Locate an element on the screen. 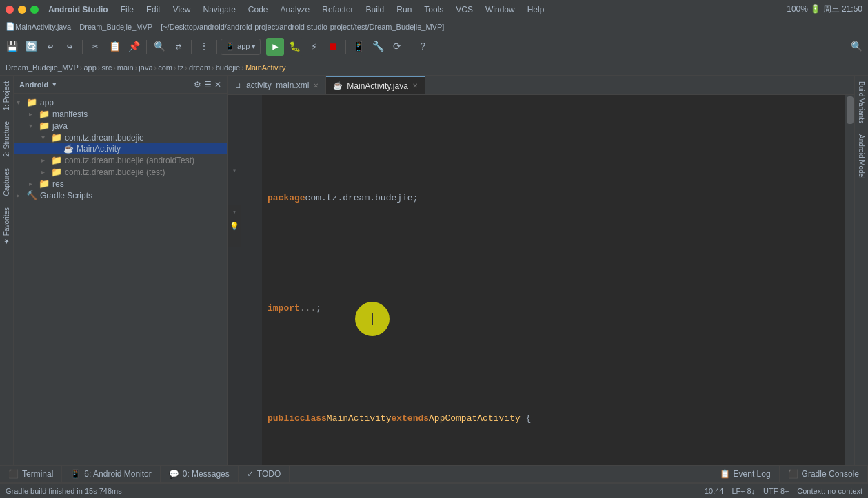  toolbar-help: ? is located at coordinates (423, 47).